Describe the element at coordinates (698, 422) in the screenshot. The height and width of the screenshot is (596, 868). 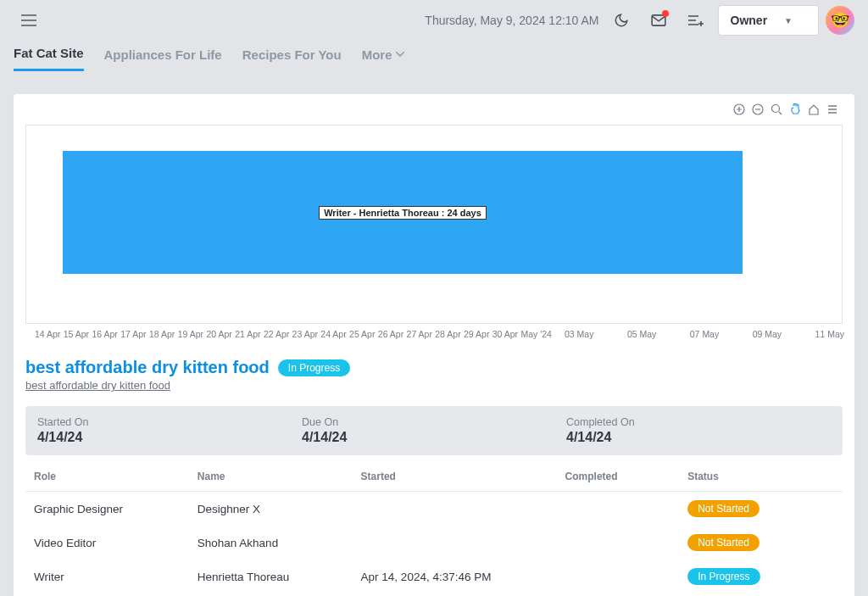
I see `completed-on-label: Completed On` at that location.